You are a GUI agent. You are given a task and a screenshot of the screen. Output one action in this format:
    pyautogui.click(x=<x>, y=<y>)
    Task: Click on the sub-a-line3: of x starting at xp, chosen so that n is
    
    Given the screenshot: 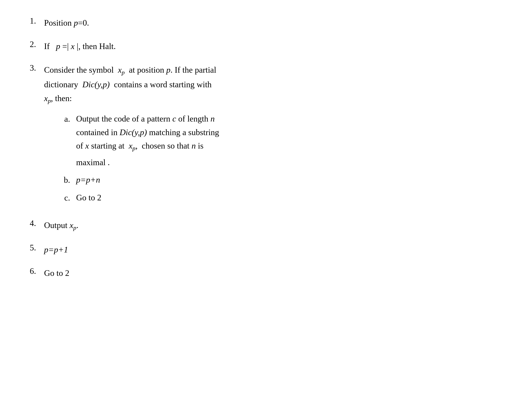 What is the action you would take?
    pyautogui.click(x=282, y=146)
    